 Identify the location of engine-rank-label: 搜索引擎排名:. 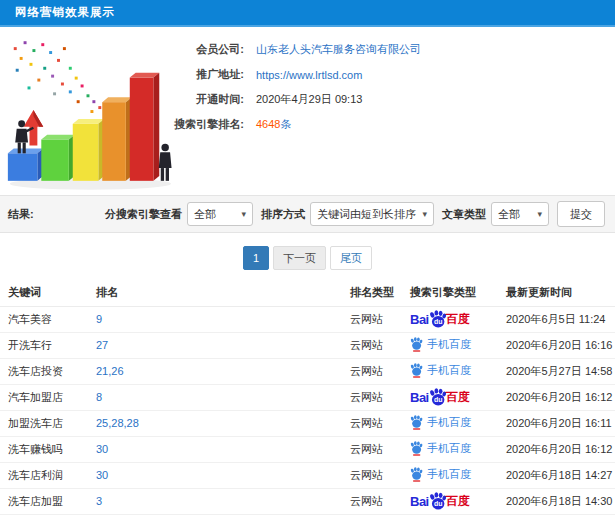
(206, 124).